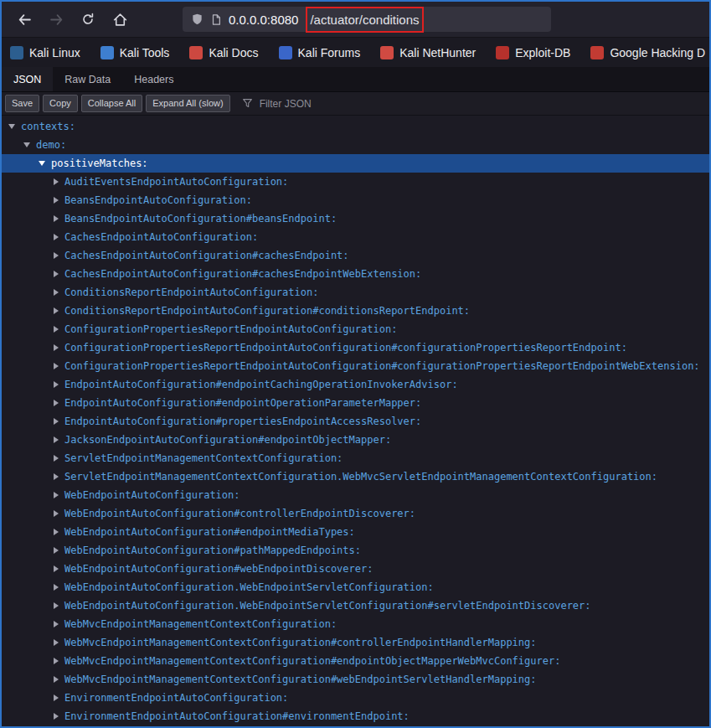 Image resolution: width=711 pixels, height=728 pixels. I want to click on json-tree-row: WebEndpointAutoConfiguration:, so click(355, 495).